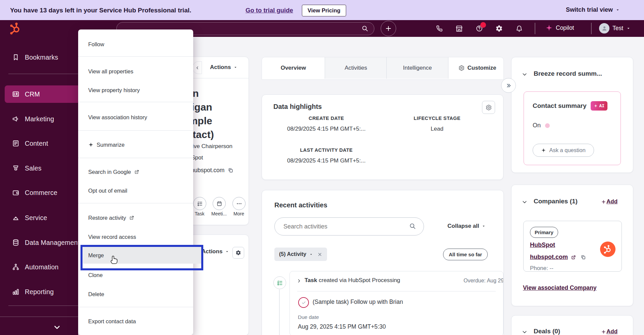 This screenshot has width=644, height=335. I want to click on breeze-summary-card: Breeze record summ... Contact summary AI…, so click(572, 115).